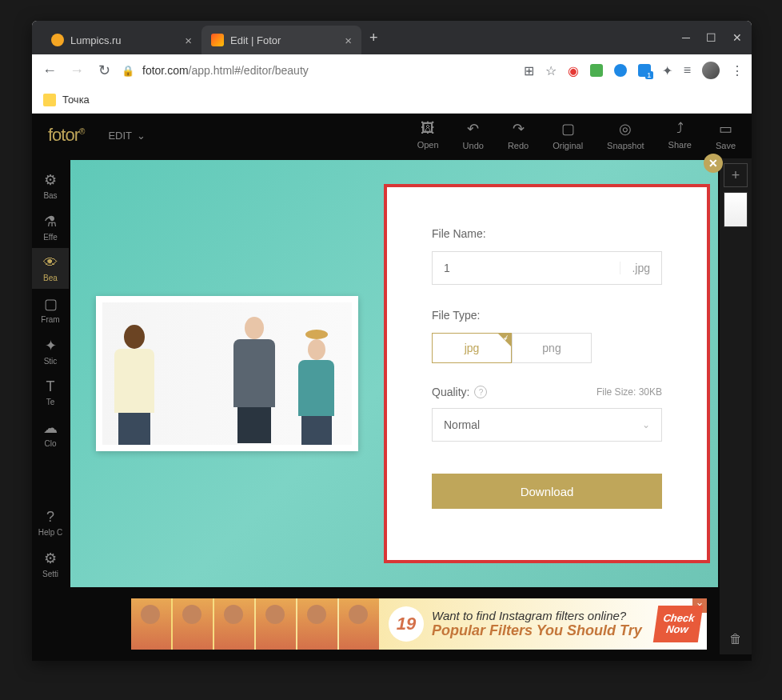  Describe the element at coordinates (680, 135) in the screenshot. I see `share-button: ⤴Share` at that location.